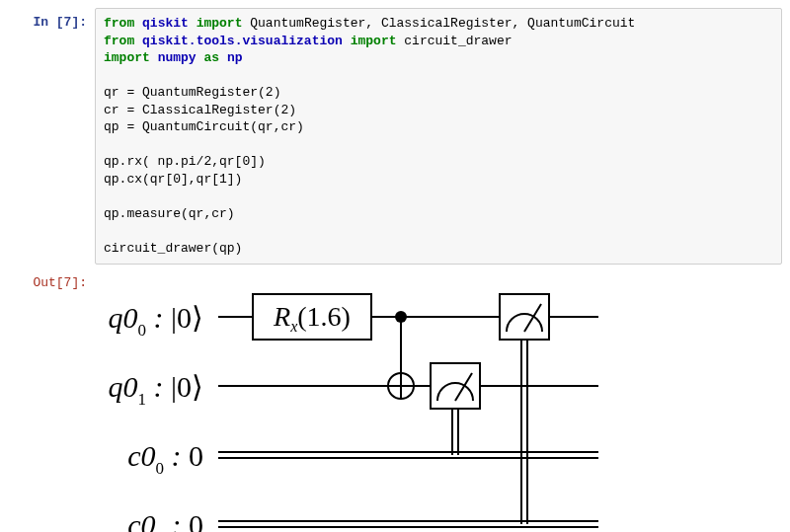 This screenshot has width=790, height=532. What do you see at coordinates (185, 162) in the screenshot?
I see `code-text: qp.rx( np.pi/2,qr[0])` at bounding box center [185, 162].